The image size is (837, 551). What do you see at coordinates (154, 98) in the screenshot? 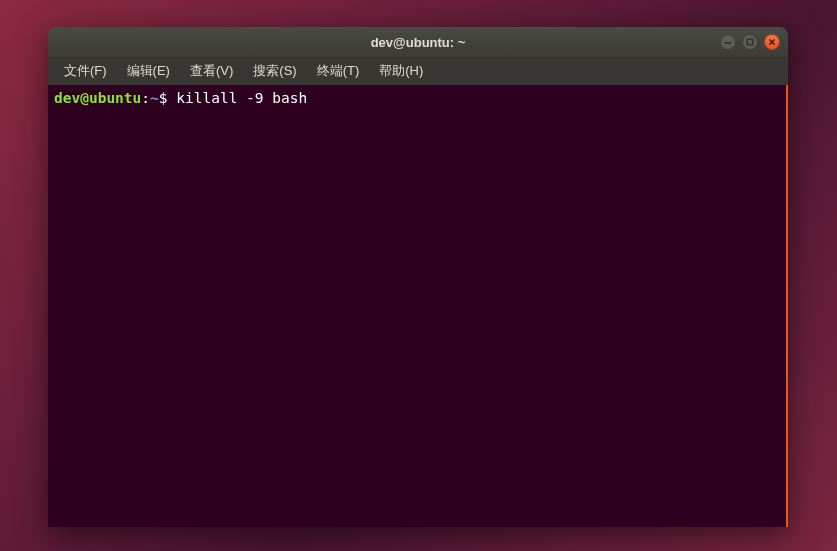
I see `prompt-path: ~` at bounding box center [154, 98].